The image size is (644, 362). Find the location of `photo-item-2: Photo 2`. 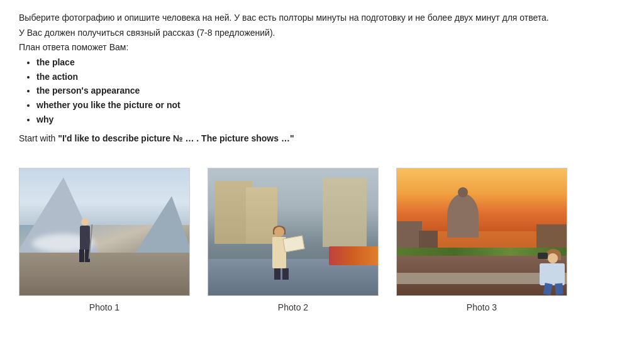

photo-item-2: Photo 2 is located at coordinates (293, 240).